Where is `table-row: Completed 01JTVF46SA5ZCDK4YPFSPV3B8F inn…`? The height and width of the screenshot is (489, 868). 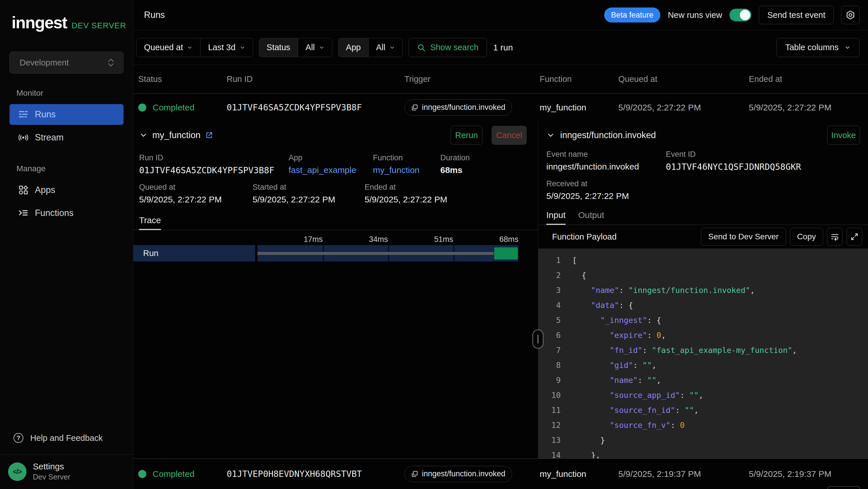 table-row: Completed 01JTVF46SA5ZCDK4YPFSPV3B8F inn… is located at coordinates (501, 107).